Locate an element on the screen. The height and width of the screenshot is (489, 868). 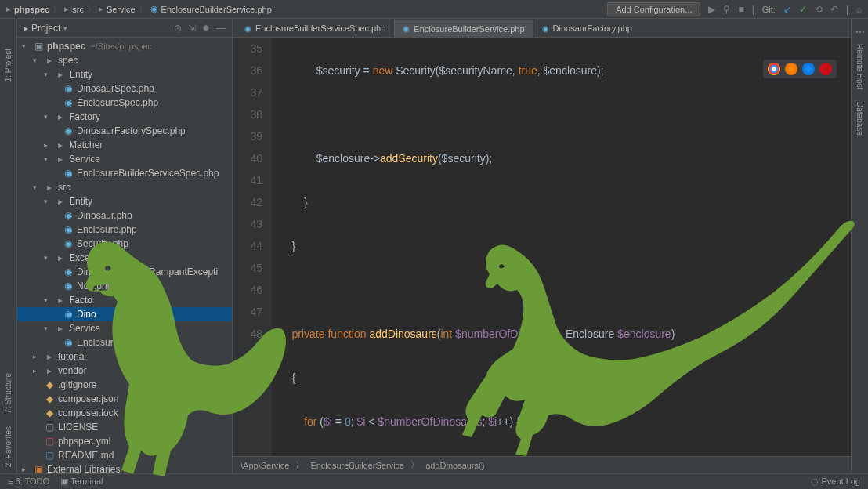
tree-file: ◉Enclosure.php is located at coordinates (125, 230).